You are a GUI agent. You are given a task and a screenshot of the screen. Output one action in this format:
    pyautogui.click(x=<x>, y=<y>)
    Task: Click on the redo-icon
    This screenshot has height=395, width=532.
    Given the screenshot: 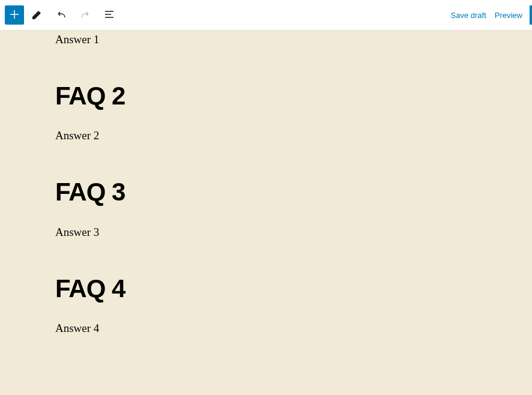 What is the action you would take?
    pyautogui.click(x=85, y=16)
    